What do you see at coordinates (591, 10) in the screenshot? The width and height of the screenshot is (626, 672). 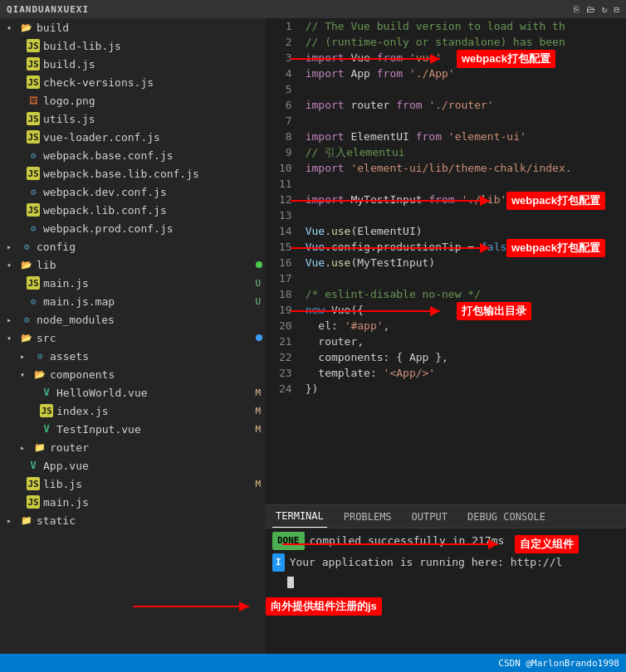 I see `new-folder-icon: 🗁` at bounding box center [591, 10].